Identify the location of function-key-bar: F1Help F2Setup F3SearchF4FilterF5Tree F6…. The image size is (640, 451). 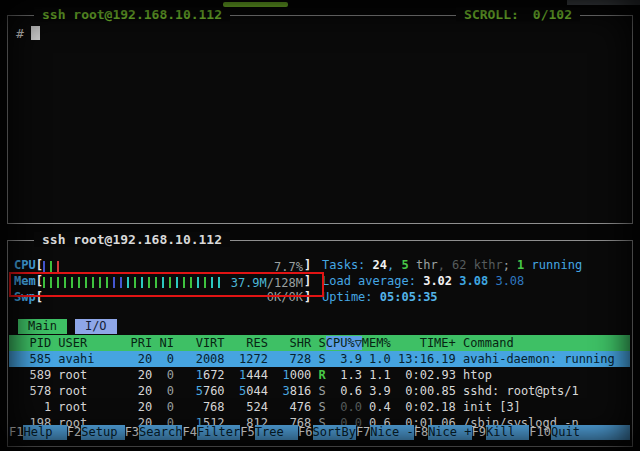
(320, 432).